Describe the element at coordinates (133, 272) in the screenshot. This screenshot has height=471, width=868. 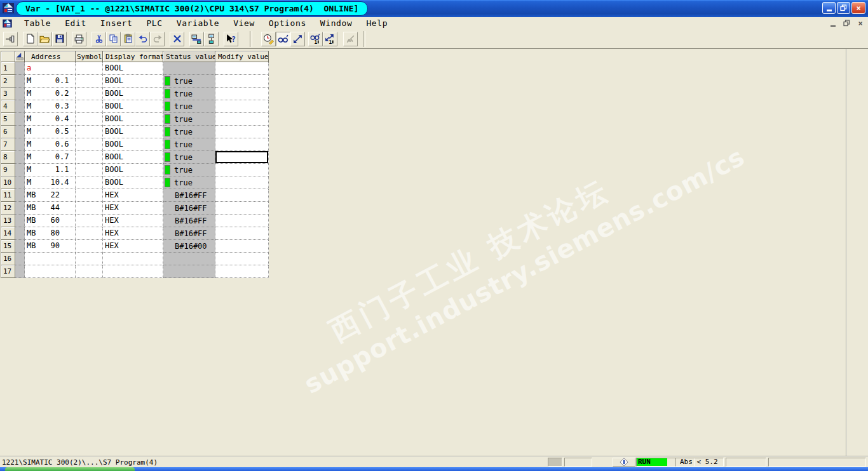
I see `format-cell` at that location.